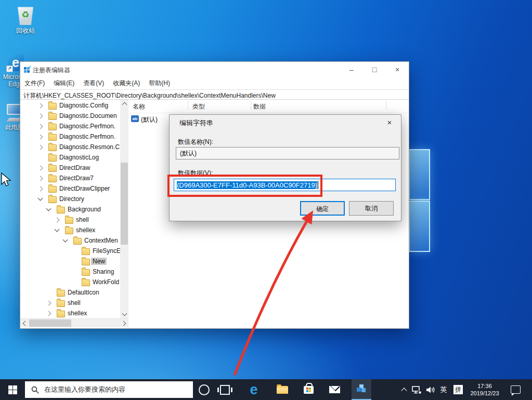 This screenshot has width=532, height=400. What do you see at coordinates (70, 282) in the screenshot?
I see `tree-item-workfold: WorkFold` at bounding box center [70, 282].